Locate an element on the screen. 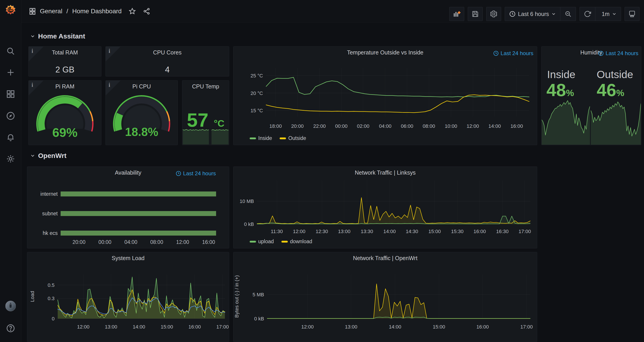 This screenshot has width=644, height=342. linksys-chart: 11:3012:0012:3013:0013:3014:0014:3015:00… is located at coordinates (385, 207).